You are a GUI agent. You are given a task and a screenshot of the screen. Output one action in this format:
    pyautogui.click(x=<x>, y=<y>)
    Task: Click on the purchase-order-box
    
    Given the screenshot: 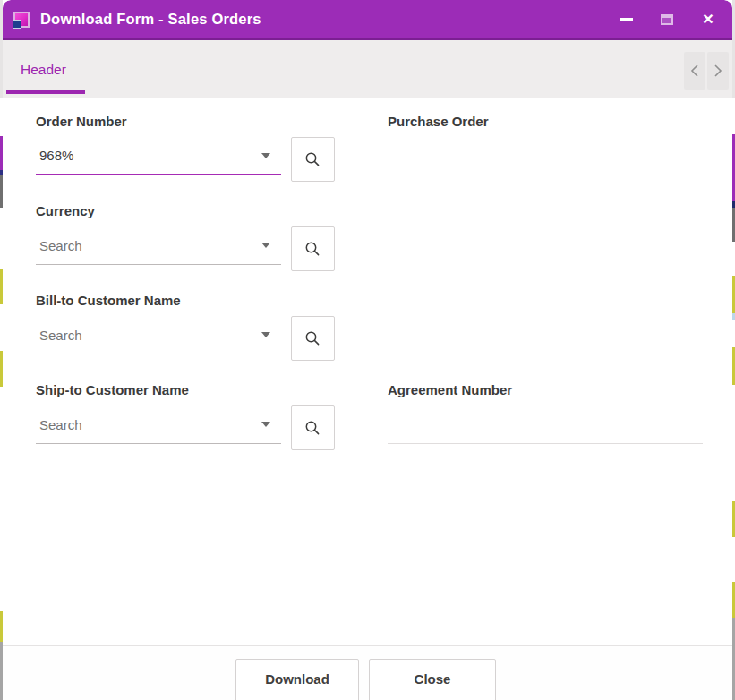 What is the action you would take?
    pyautogui.click(x=545, y=156)
    